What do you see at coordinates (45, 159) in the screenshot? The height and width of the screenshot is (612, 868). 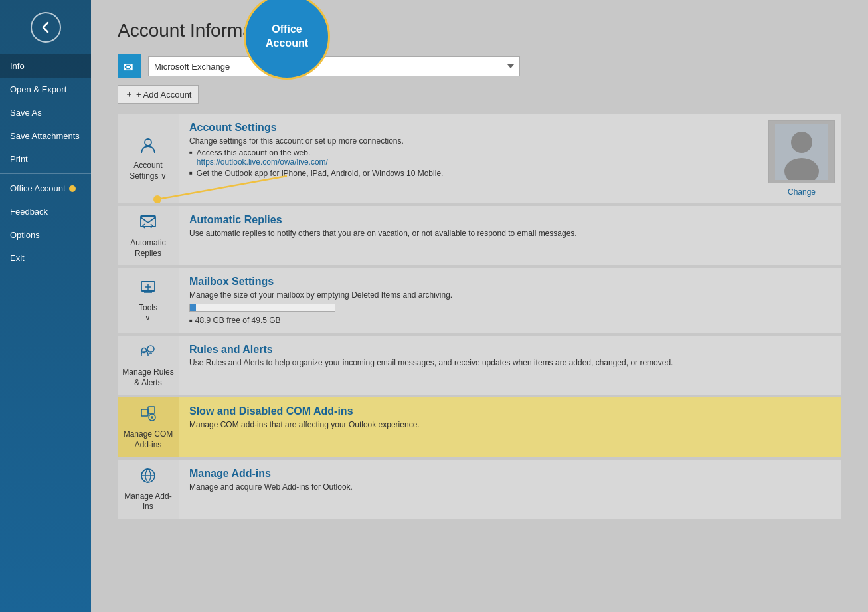 I see `sidebar-item-print: Print` at bounding box center [45, 159].